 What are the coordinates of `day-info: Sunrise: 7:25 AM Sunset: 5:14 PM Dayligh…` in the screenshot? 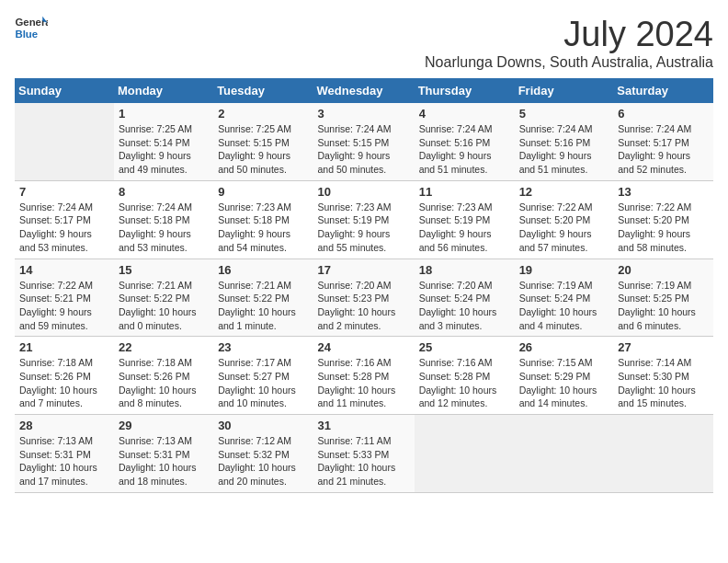 It's located at (164, 149).